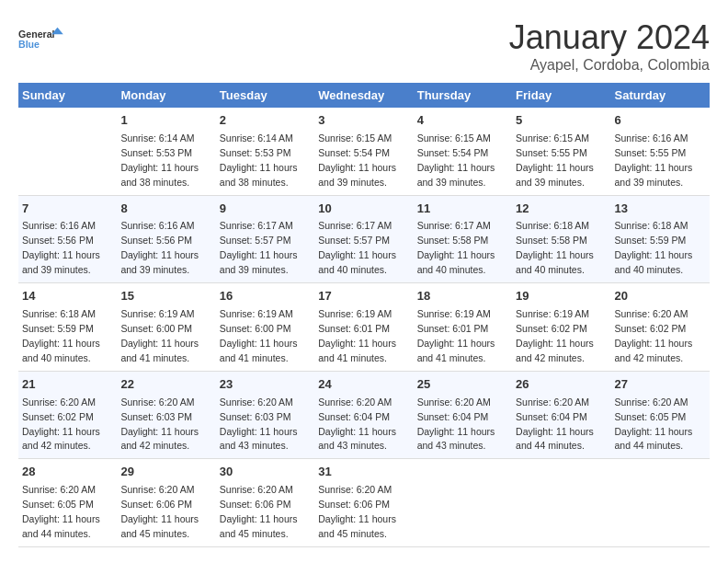 The width and height of the screenshot is (728, 563). What do you see at coordinates (41, 39) in the screenshot?
I see `logo: General Blue` at bounding box center [41, 39].